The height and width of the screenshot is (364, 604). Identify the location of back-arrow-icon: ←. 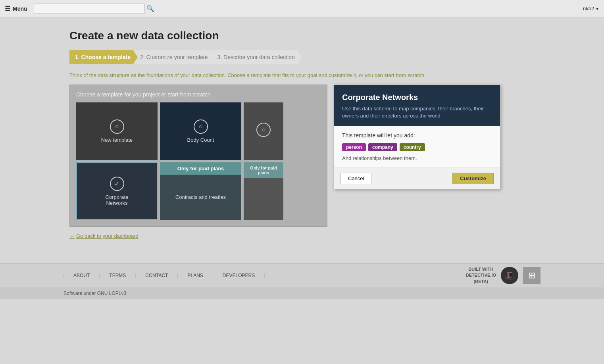
(72, 236).